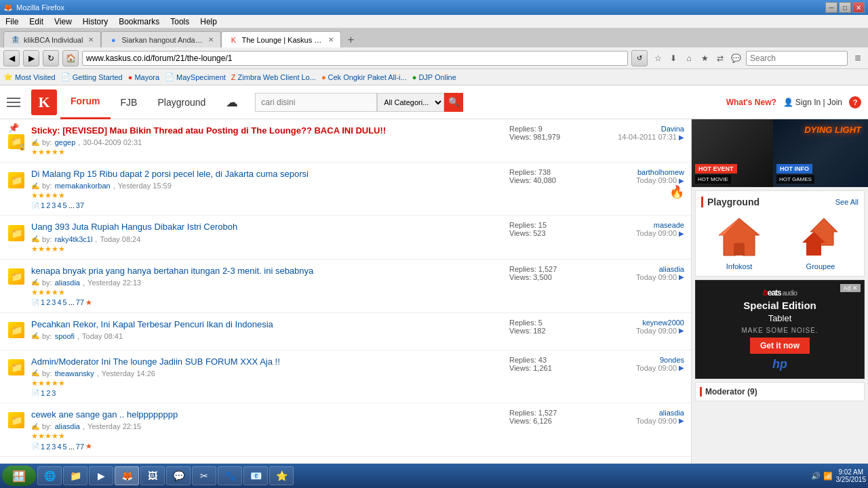 Image resolution: width=868 pixels, height=488 pixels. What do you see at coordinates (256, 476) in the screenshot?
I see `taskbar-item-mail: 📧` at bounding box center [256, 476].